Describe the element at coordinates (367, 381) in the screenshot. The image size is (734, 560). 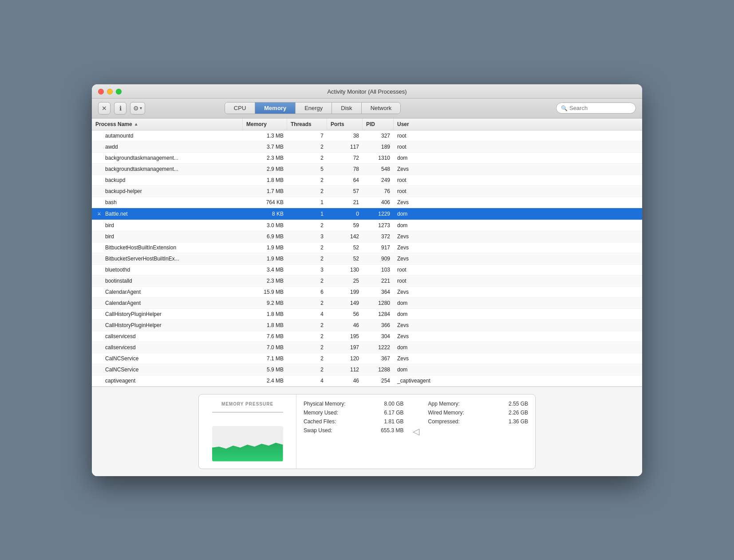
I see `table-row: captiveagent 2.4 MB 4 46 254 _captiveage…` at that location.